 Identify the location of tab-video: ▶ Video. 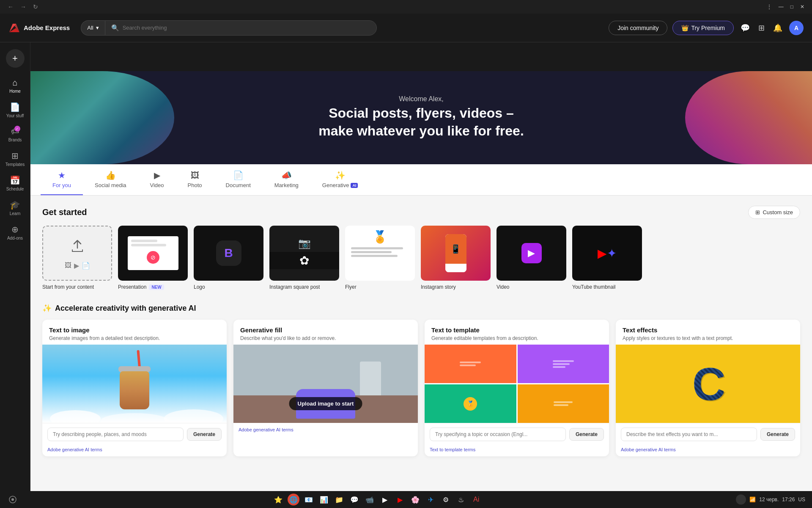
(157, 179).